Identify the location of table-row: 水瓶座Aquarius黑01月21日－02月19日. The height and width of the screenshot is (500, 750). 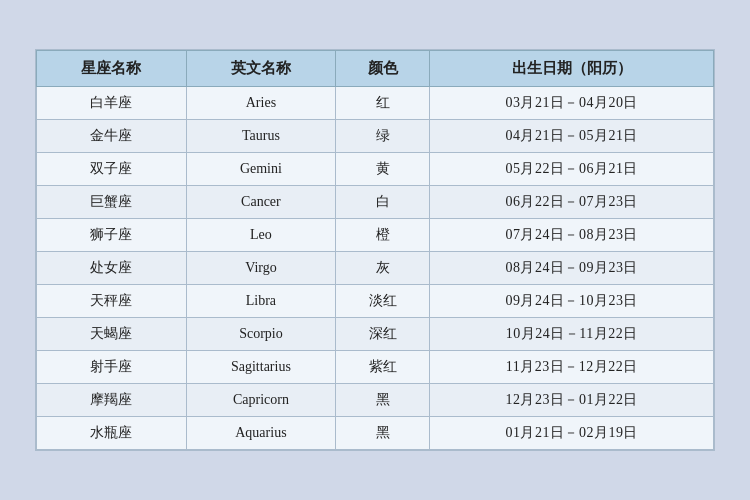
(376, 434).